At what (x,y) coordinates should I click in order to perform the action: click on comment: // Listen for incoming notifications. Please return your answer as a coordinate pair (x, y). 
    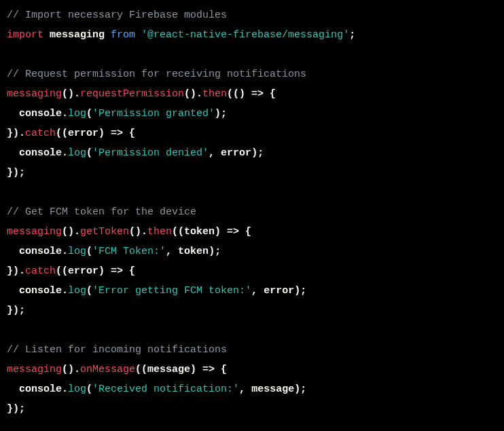
    Looking at the image, I should click on (117, 350).